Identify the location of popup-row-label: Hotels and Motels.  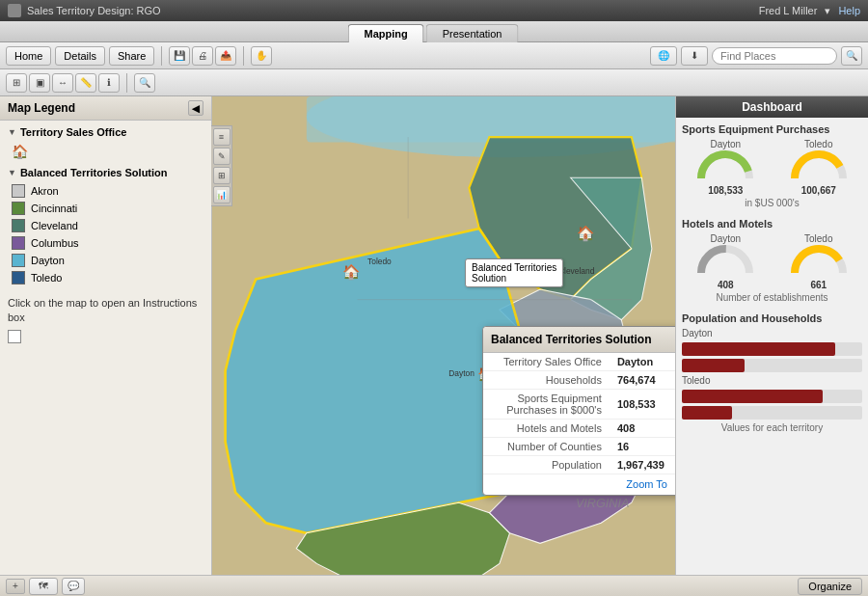
(546, 428).